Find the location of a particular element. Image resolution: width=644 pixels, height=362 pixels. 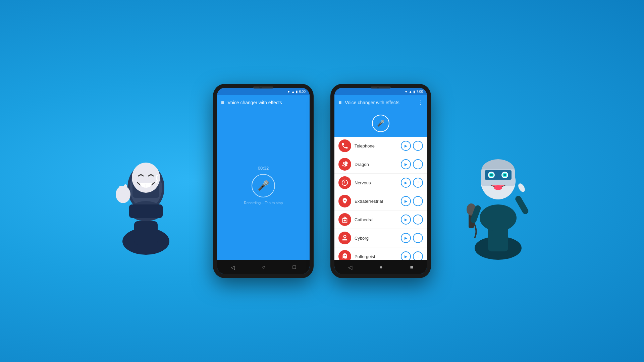

phone-2: ▼ ▲ ▮ 7:00 ≡ Voice changer with effects … is located at coordinates (381, 181).